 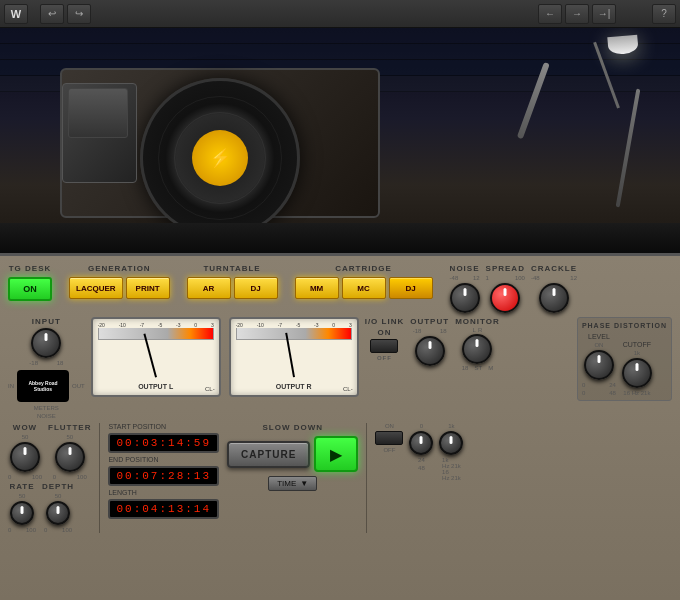 I want to click on phase-bottom: ON OFF 0 24 48 1k 1k Hz 21k 16, so click(x=419, y=452).